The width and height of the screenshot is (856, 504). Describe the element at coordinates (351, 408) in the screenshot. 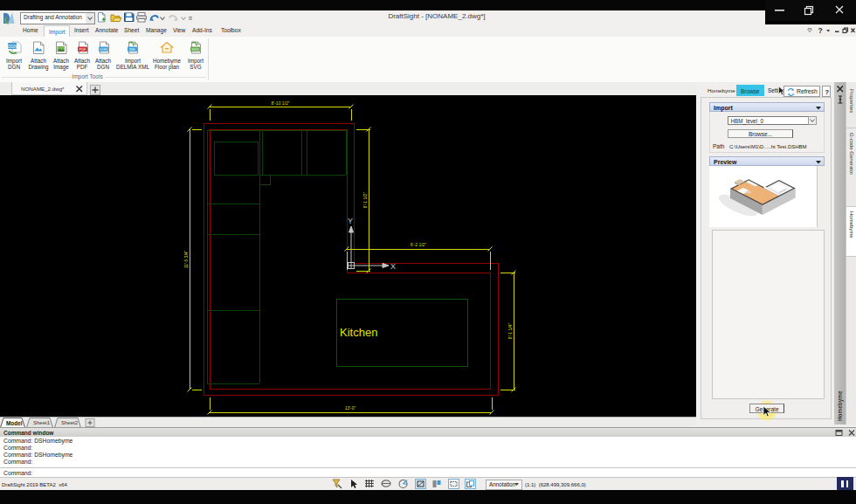

I see `svg-text: 13'-0"` at that location.